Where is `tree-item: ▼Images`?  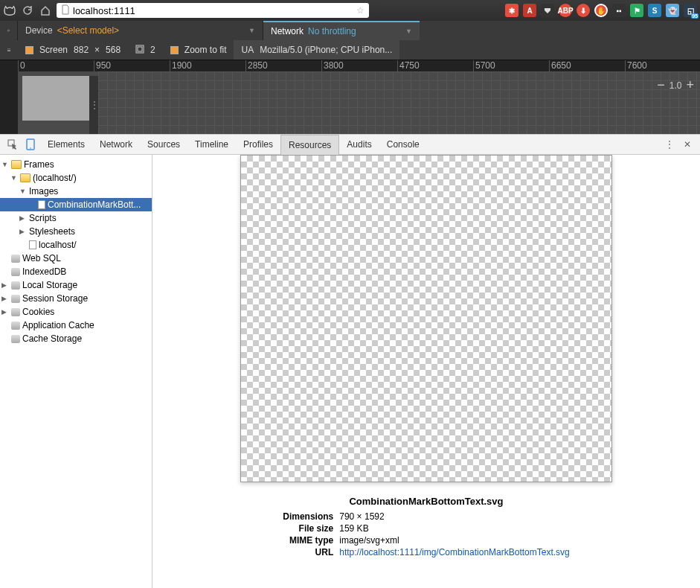 tree-item: ▼Images is located at coordinates (76, 191).